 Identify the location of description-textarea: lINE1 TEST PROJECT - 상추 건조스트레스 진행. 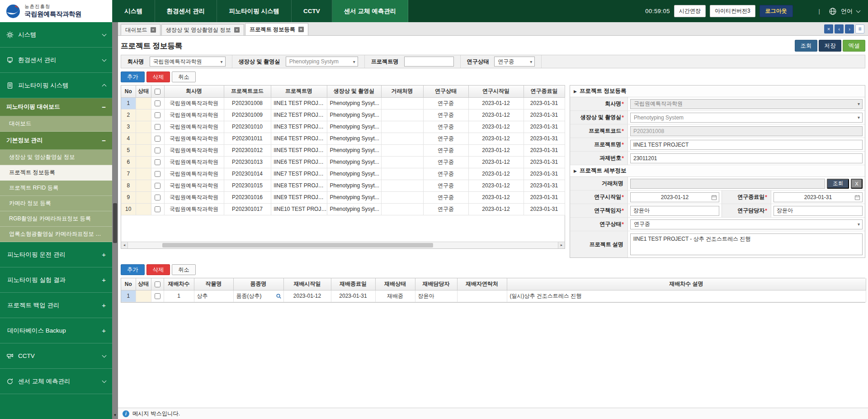
(746, 244).